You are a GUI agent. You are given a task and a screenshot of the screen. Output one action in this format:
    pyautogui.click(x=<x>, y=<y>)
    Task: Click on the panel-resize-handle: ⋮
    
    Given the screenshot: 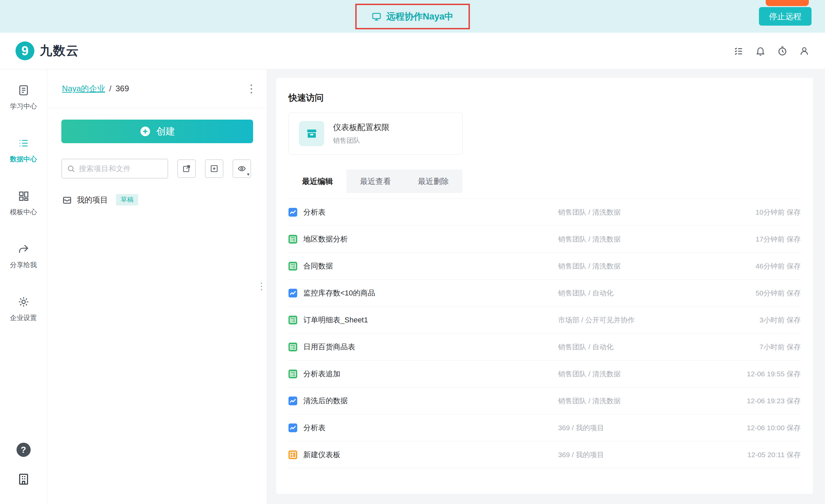 What is the action you would take?
    pyautogui.click(x=262, y=286)
    